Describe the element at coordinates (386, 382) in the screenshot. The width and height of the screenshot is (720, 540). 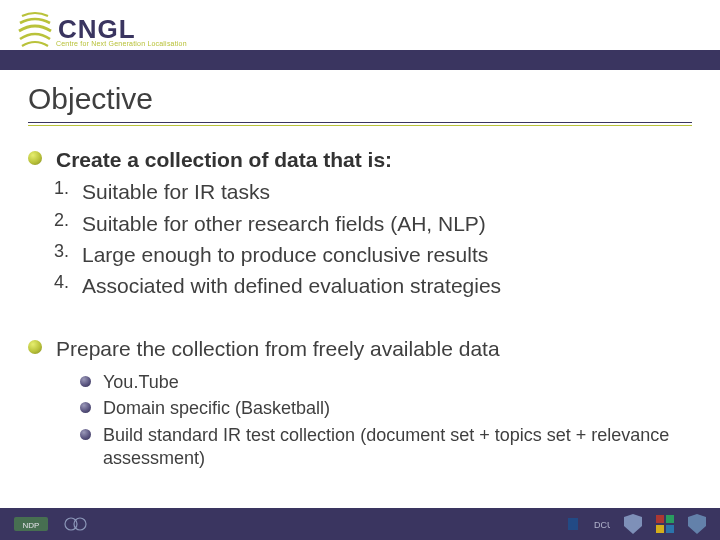
I see `list-item: You.Tube` at that location.